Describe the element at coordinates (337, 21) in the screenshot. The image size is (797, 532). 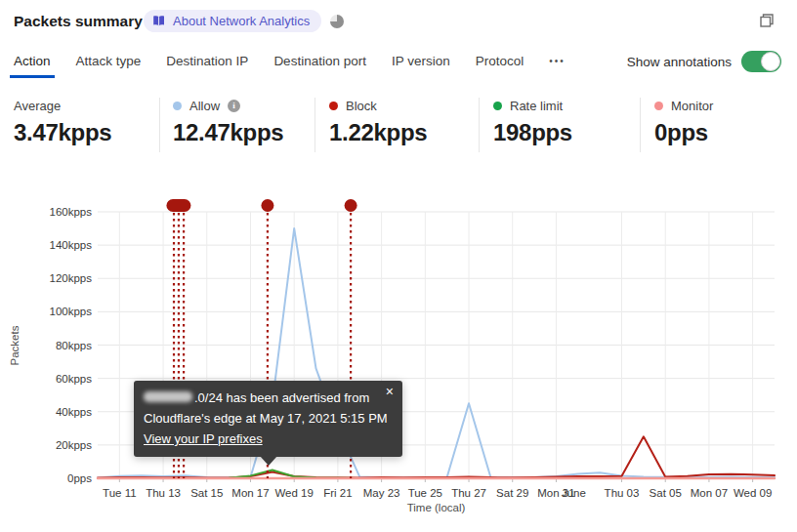
I see `pie-icon` at that location.